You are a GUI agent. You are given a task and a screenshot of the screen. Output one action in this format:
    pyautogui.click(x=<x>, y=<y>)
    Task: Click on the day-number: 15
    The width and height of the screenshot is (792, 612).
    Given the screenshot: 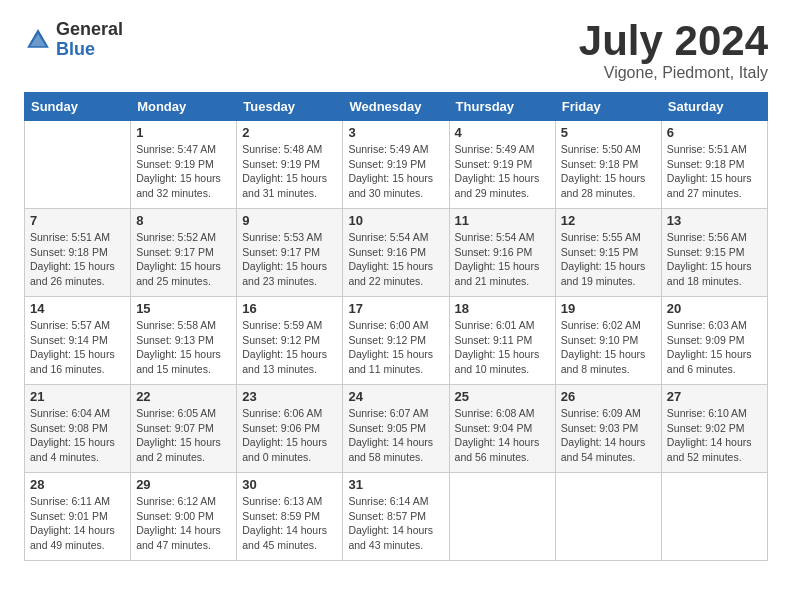 What is the action you would take?
    pyautogui.click(x=184, y=308)
    